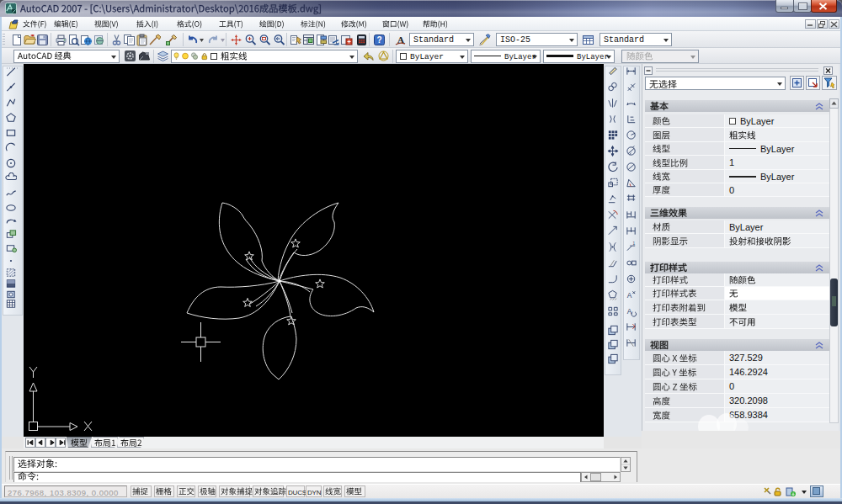 The height and width of the screenshot is (504, 842). What do you see at coordinates (630, 295) in the screenshot?
I see `svg-text: A` at bounding box center [630, 295].